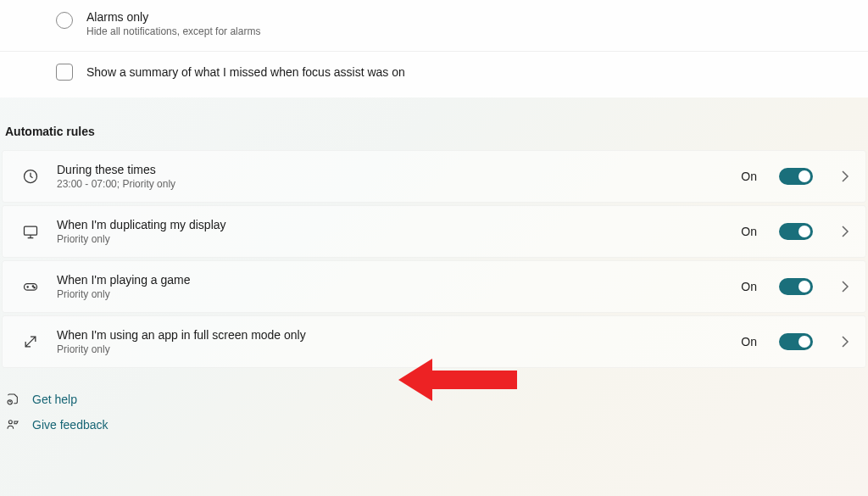  I want to click on rule-duplicating-display: When I'm duplicating my display Priority…, so click(434, 231).